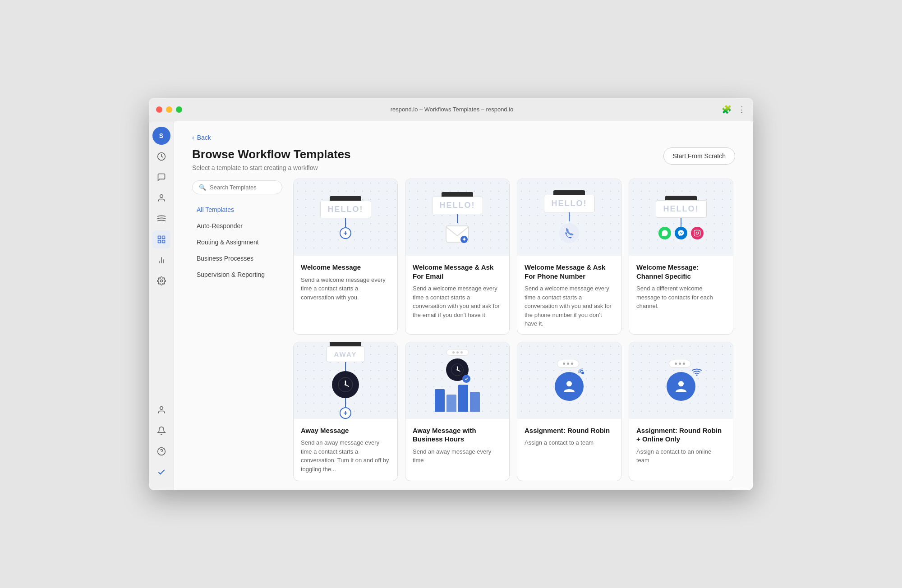  I want to click on filter-all-templates: All Templates, so click(237, 210).